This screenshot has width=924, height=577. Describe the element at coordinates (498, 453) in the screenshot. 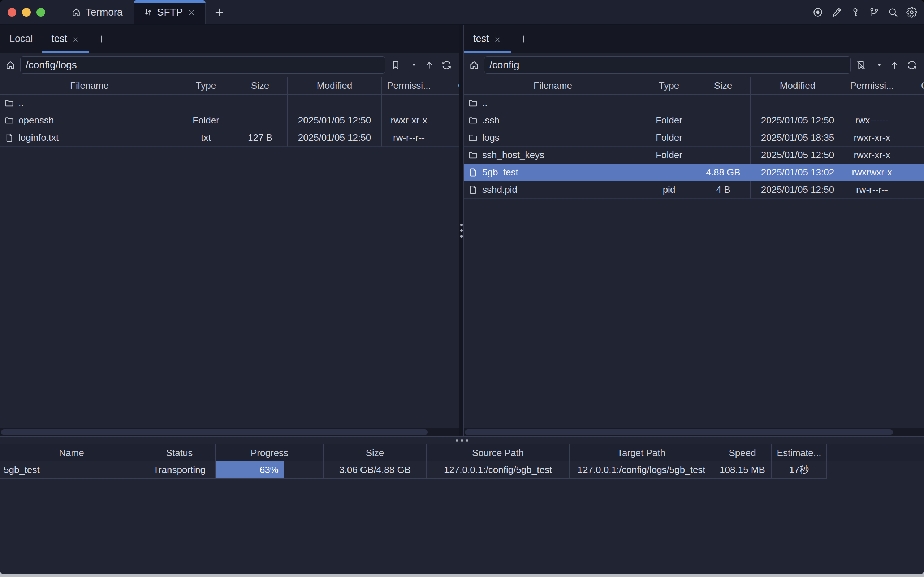

I see `column-header-source-path: Source Path` at that location.